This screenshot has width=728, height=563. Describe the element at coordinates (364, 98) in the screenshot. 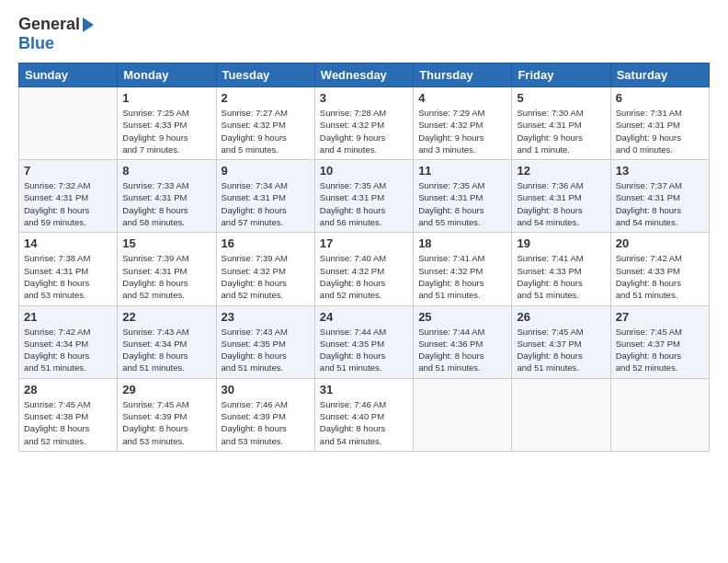

I see `day-number: 3` at that location.